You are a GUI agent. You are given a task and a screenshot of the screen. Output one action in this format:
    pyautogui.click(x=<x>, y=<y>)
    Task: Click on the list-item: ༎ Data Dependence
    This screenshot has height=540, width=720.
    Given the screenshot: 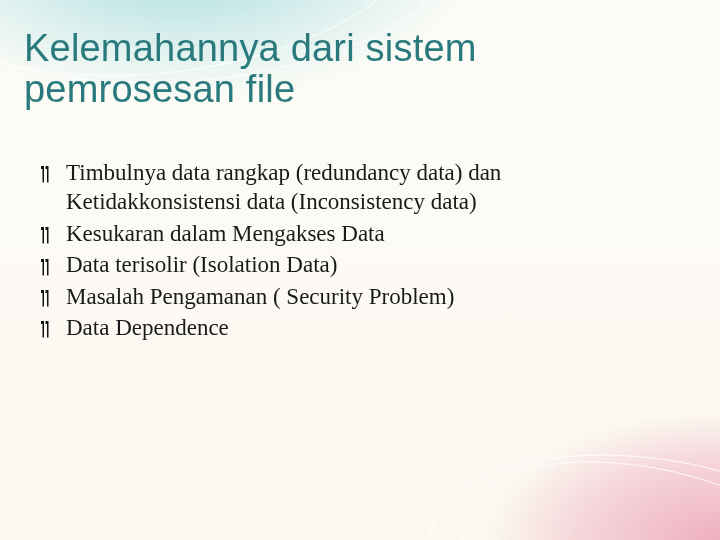 What is the action you would take?
    pyautogui.click(x=349, y=328)
    